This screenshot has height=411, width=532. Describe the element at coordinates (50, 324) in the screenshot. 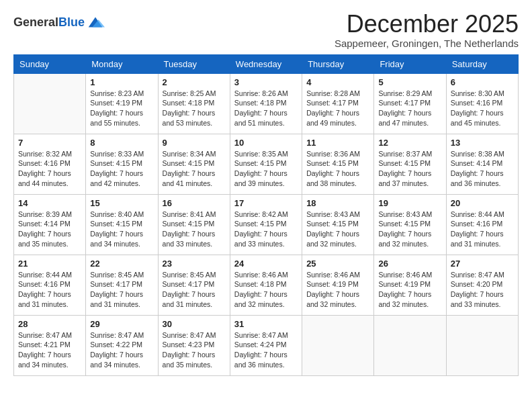

I see `day-number: 28` at that location.